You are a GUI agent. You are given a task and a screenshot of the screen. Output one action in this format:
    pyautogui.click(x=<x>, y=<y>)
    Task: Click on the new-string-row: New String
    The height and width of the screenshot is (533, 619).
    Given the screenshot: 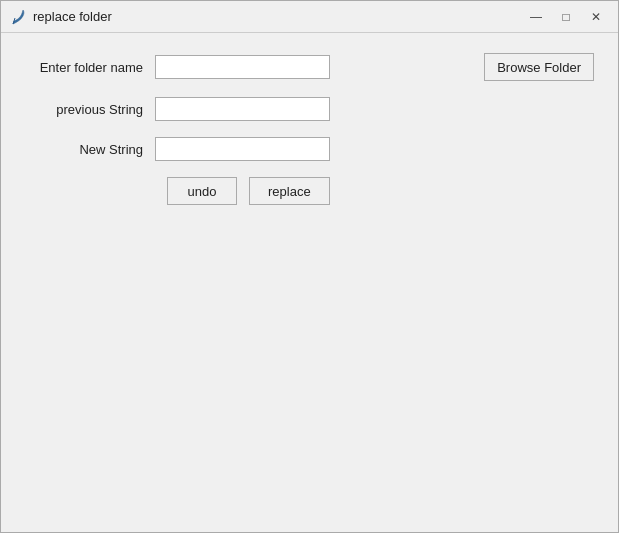 What is the action you would take?
    pyautogui.click(x=310, y=149)
    